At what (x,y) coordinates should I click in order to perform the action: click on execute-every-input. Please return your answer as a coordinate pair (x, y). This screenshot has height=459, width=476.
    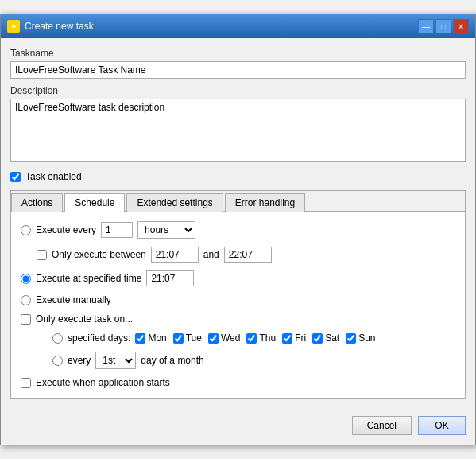
    Looking at the image, I should click on (117, 230).